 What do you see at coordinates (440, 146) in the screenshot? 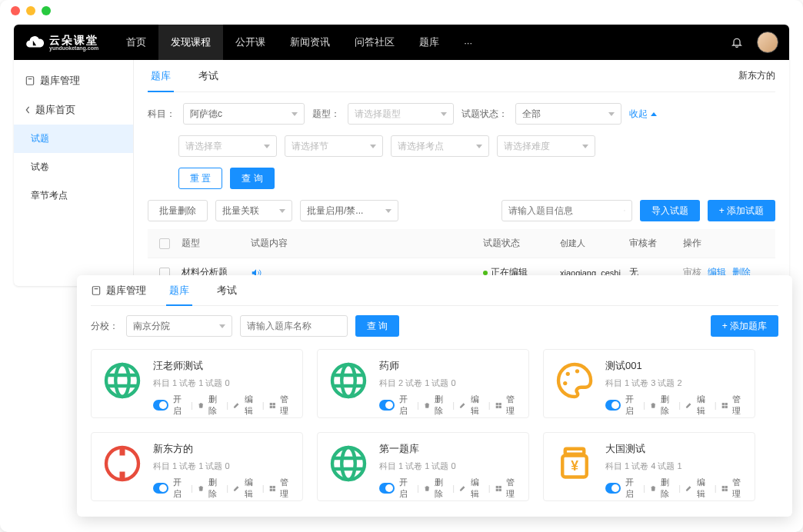
I see `point-select: 请选择考点` at bounding box center [440, 146].